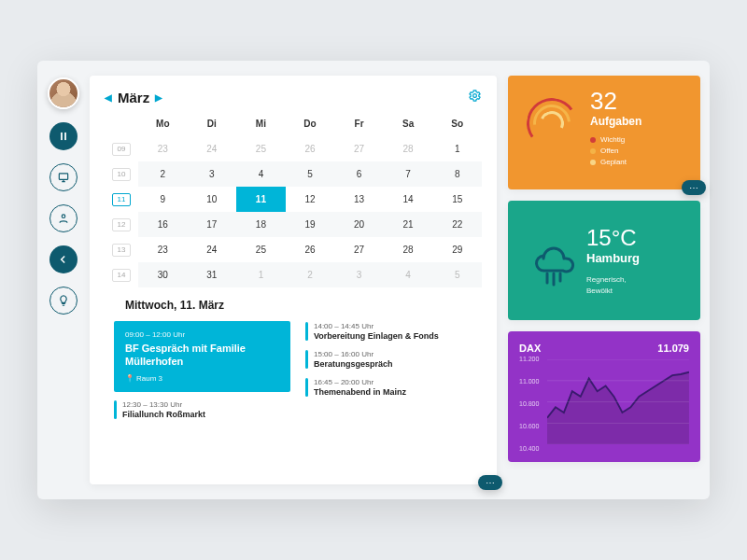 The height and width of the screenshot is (560, 747). What do you see at coordinates (529, 381) in the screenshot?
I see `chart-tick: 11.000` at bounding box center [529, 381].